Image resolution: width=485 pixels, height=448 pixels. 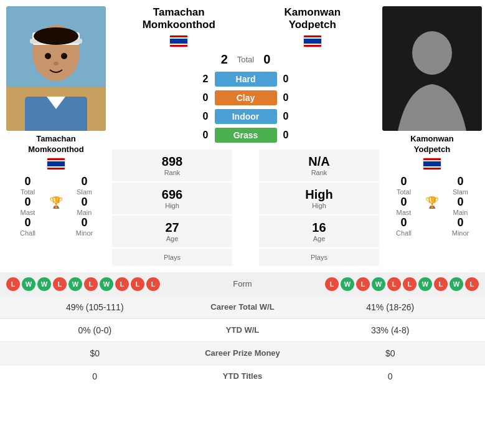 What do you see at coordinates (95, 353) in the screenshot?
I see `left-prize: $0` at bounding box center [95, 353].